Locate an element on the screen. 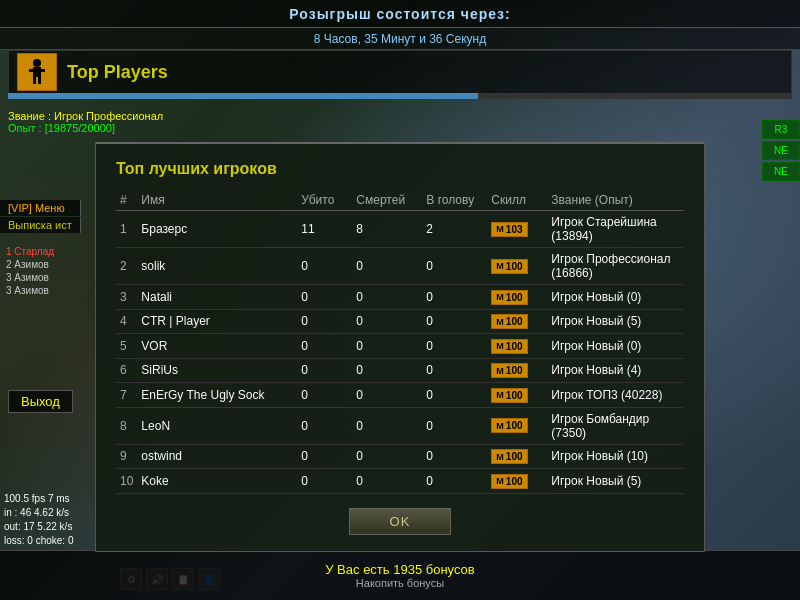  sidebar-btn-3: NE is located at coordinates (781, 172).